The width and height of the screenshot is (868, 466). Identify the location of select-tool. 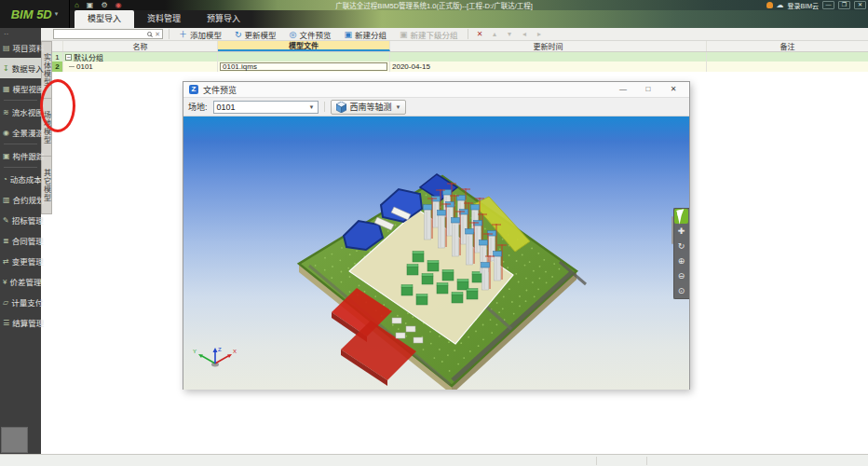
(682, 216).